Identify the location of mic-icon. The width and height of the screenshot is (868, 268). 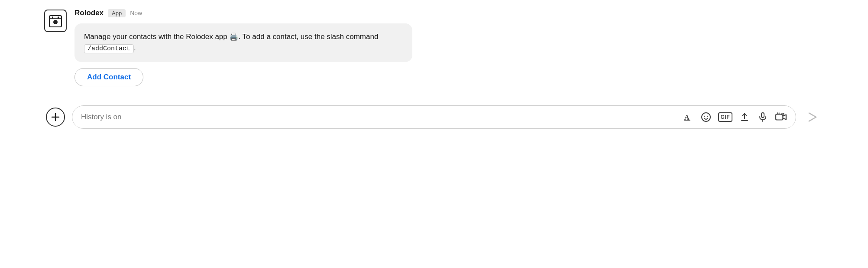
(763, 117).